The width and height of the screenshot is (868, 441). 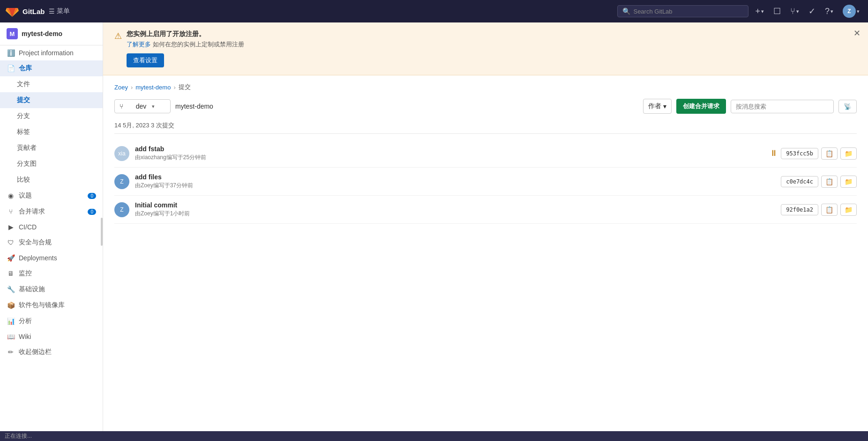 I want to click on sidebar-item-repository: 📄 仓库, so click(x=52, y=68).